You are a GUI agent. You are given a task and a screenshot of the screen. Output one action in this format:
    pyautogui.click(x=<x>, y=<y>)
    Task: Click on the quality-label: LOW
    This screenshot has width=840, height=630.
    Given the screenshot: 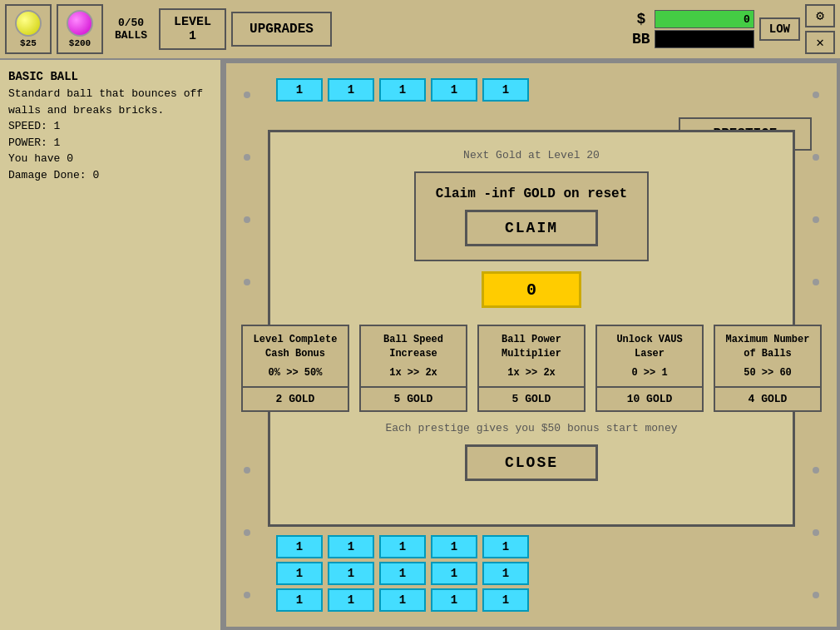 What is the action you would take?
    pyautogui.click(x=780, y=29)
    